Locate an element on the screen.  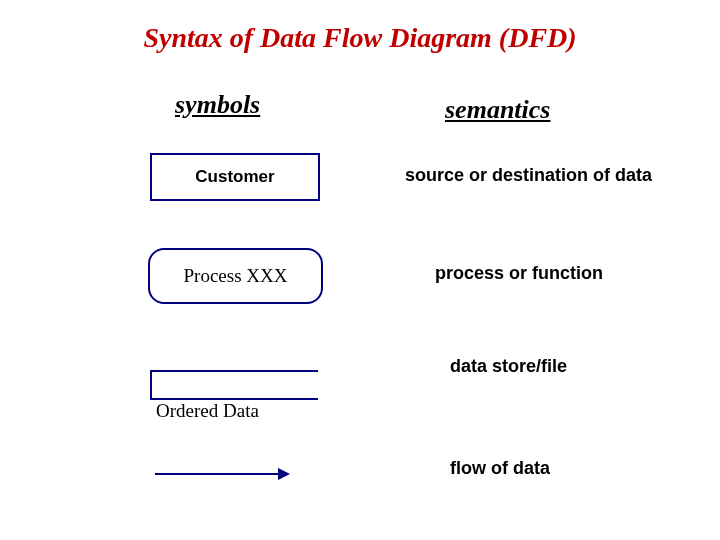
external-entity-label: Customer is located at coordinates (234, 177).